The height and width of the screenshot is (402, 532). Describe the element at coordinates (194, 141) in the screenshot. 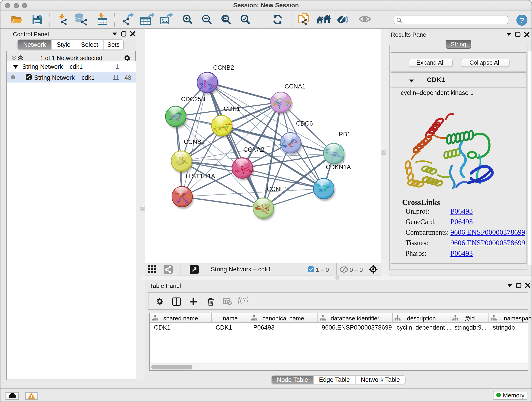

I see `svg-text: CCNB1` at that location.